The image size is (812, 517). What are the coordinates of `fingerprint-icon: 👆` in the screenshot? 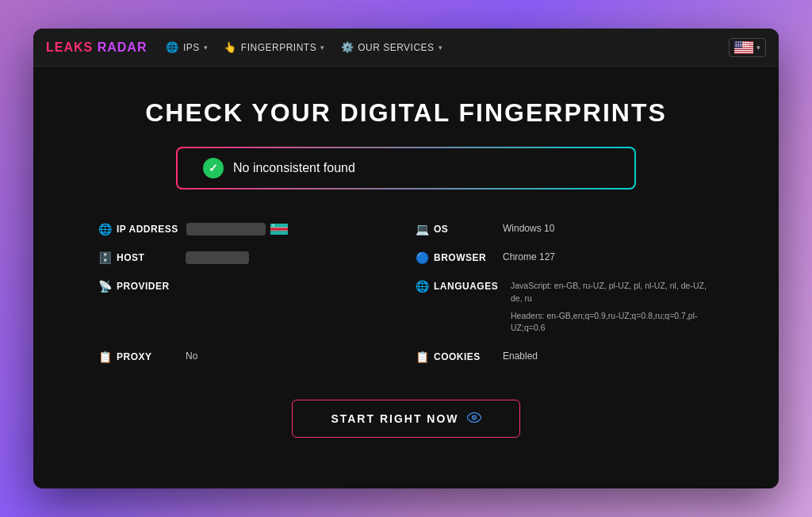 It's located at (230, 48).